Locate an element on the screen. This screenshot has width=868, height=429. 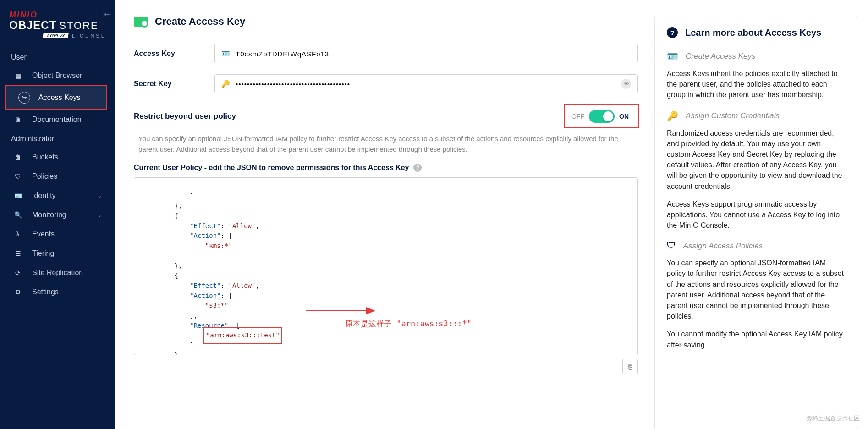
policy-title: Current User Policy - edit the JSON to r… is located at coordinates (386, 168).